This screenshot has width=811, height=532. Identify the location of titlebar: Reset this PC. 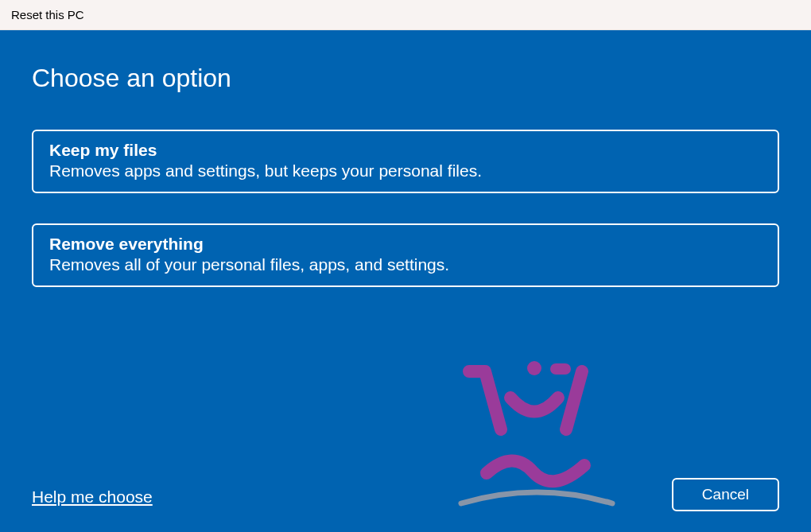
(406, 15).